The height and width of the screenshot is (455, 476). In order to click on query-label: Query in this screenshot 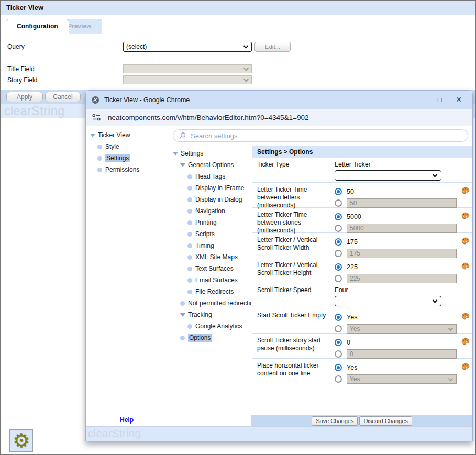, I will do `click(16, 47)`.